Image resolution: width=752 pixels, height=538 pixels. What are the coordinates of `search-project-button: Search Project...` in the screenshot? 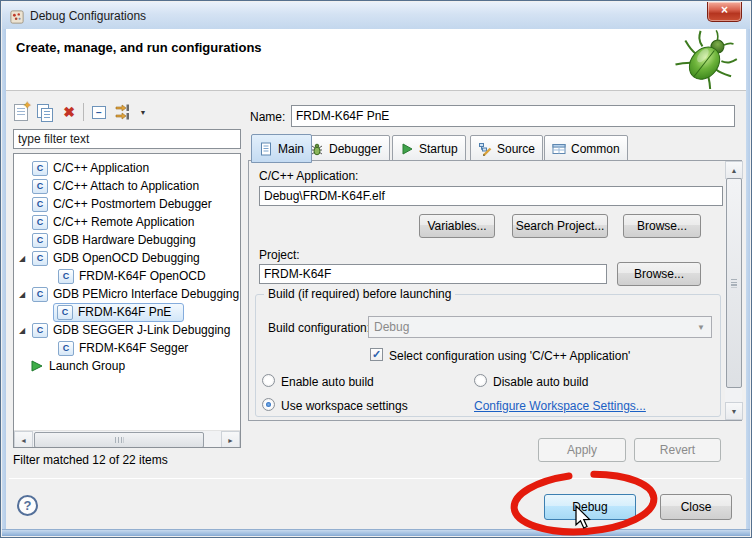 It's located at (560, 226).